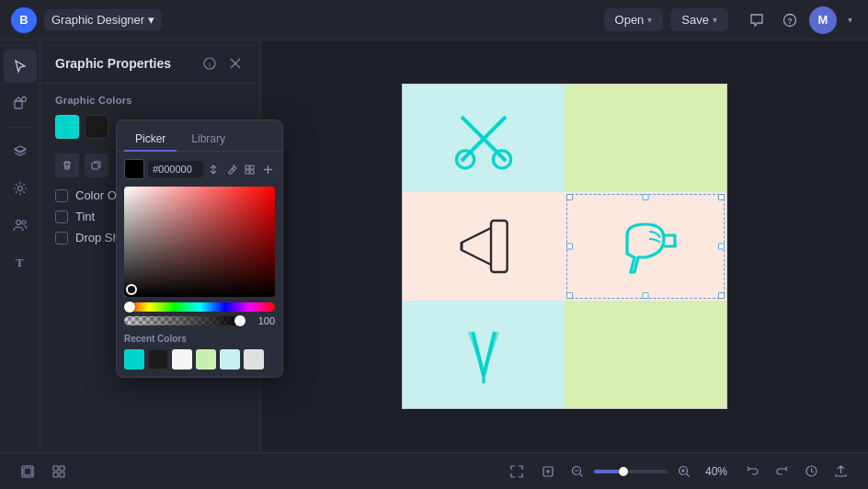 This screenshot has width=868, height=489. Describe the element at coordinates (20, 103) in the screenshot. I see `sidebar-shapes-icon` at that location.